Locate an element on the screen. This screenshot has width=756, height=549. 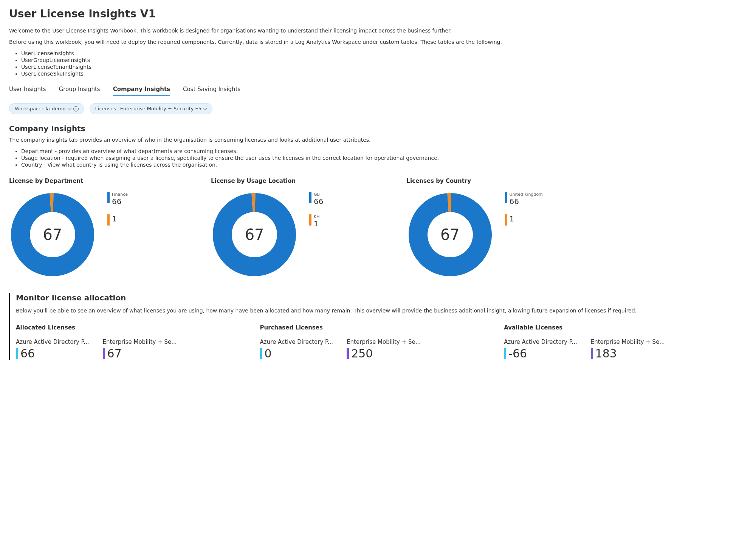
metric-item: Enterprise Mobility + Se... 250 is located at coordinates (384, 349).